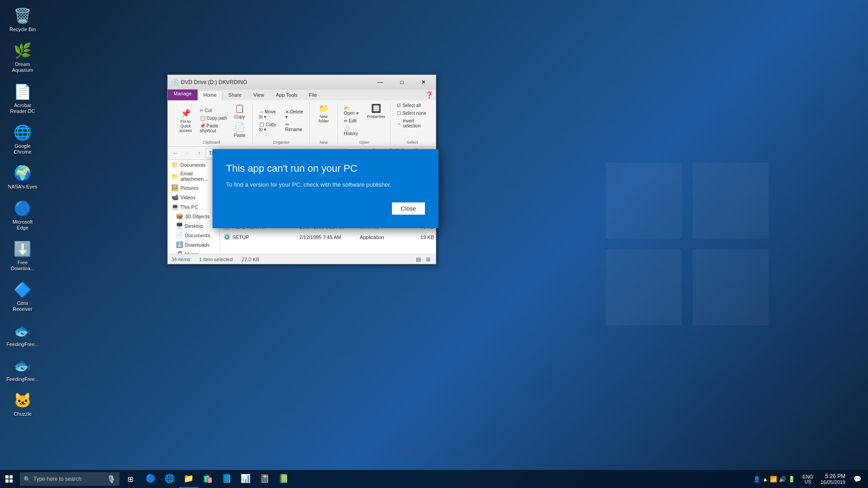 The height and width of the screenshot is (488, 868). Describe the element at coordinates (189, 479) in the screenshot. I see `taskbar-file-explorer: 📁` at that location.